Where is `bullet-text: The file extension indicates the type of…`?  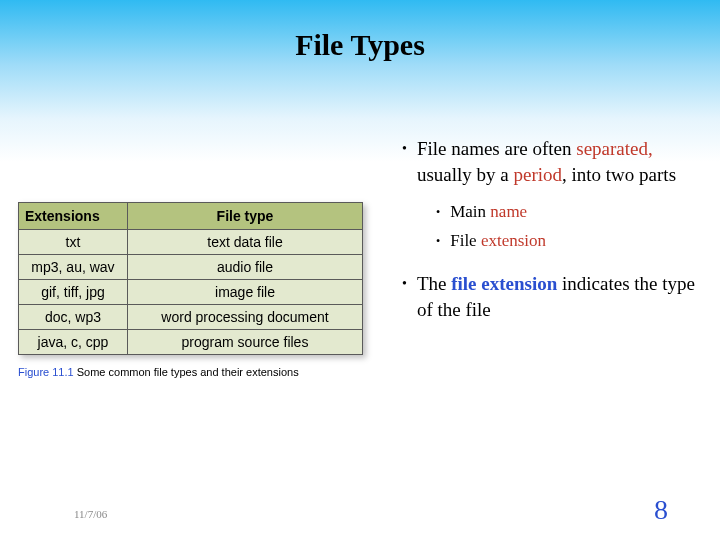 bullet-text: The file extension indicates the type of… is located at coordinates (558, 296).